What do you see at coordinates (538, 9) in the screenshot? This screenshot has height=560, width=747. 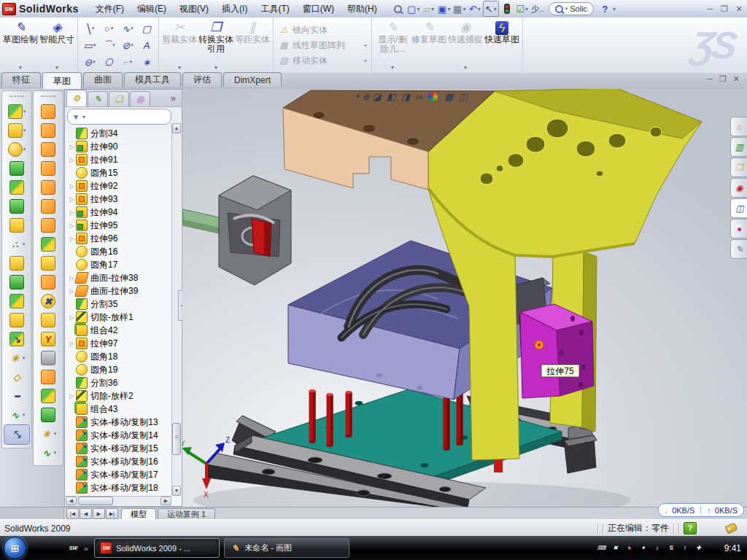 I see `toolbar-overflow-label: 少..` at bounding box center [538, 9].